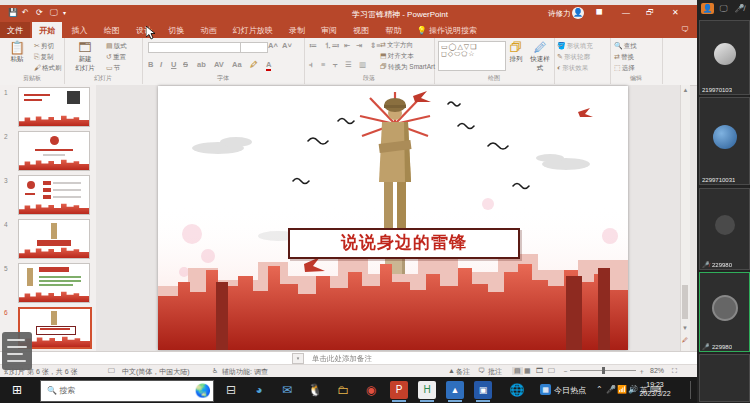  Describe the element at coordinates (343, 390) in the screenshot. I see `explorer-icon: 🗀` at that location.